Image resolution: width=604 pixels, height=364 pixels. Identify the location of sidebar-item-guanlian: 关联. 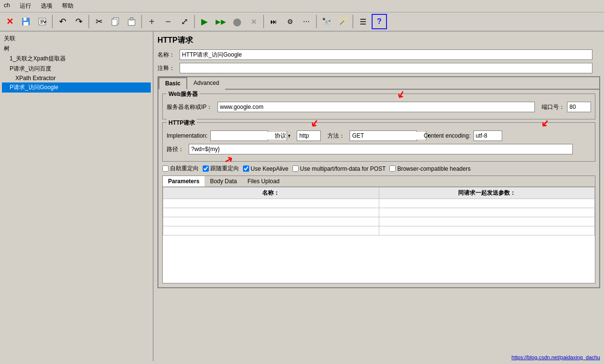
(76, 38).